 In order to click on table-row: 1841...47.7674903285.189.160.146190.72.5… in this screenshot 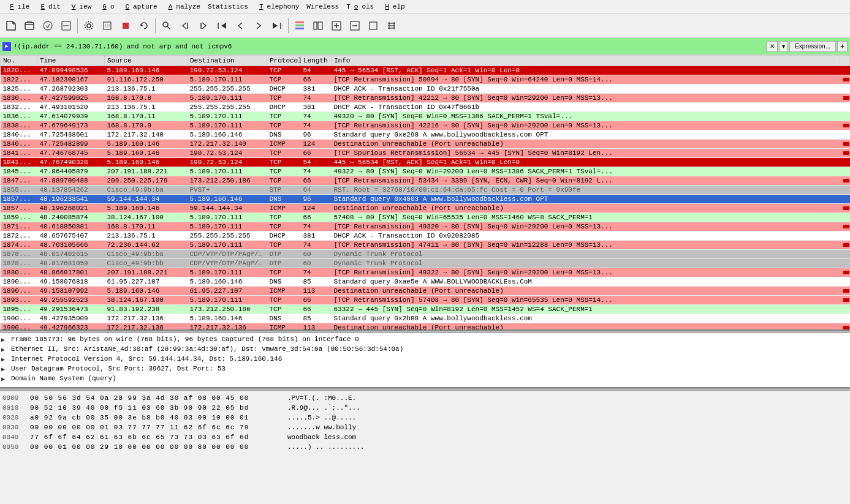, I will do `click(425, 163)`.